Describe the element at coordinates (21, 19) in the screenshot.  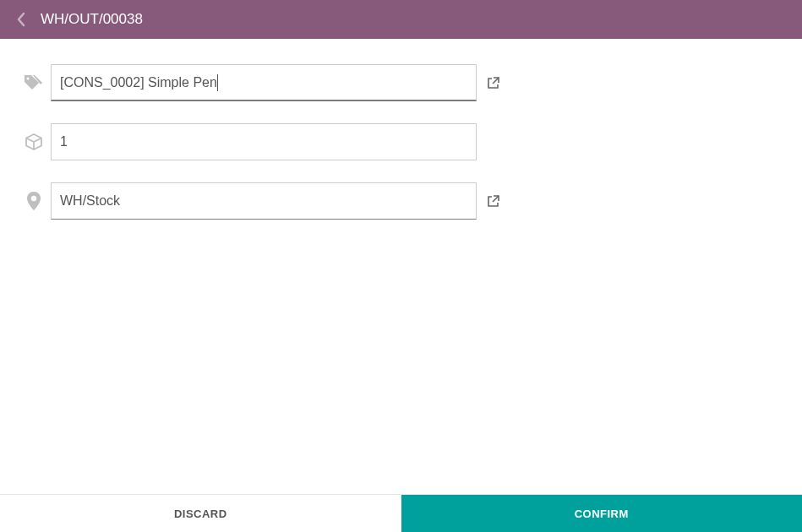
I see `back-button` at that location.